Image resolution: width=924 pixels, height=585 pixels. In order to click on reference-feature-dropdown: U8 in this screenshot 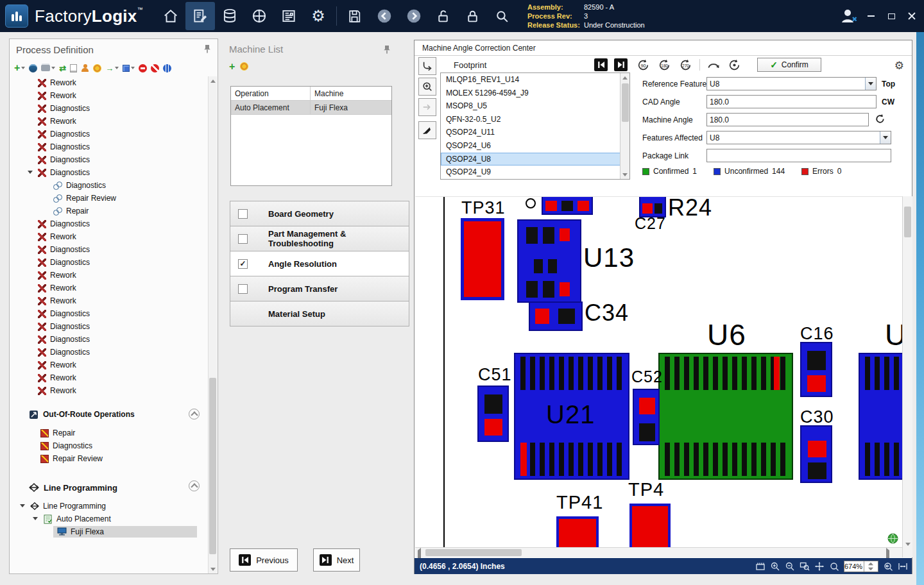, I will do `click(792, 83)`.